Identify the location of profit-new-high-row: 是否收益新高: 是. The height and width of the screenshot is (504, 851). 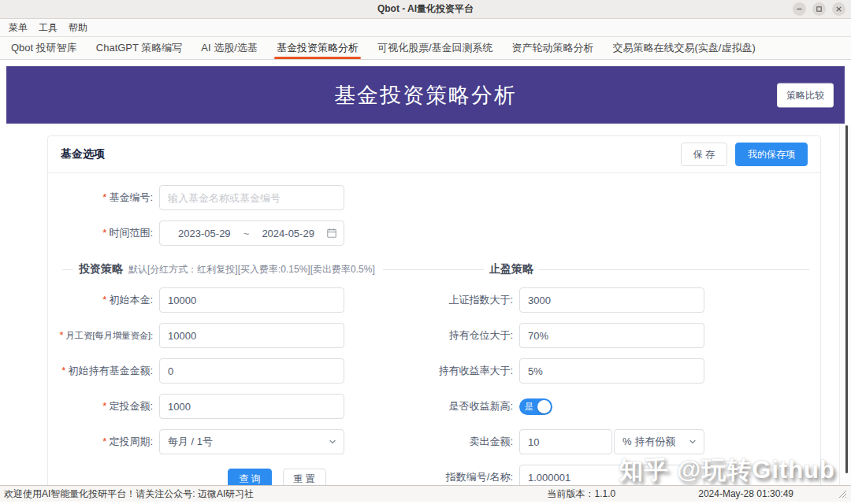
(627, 406).